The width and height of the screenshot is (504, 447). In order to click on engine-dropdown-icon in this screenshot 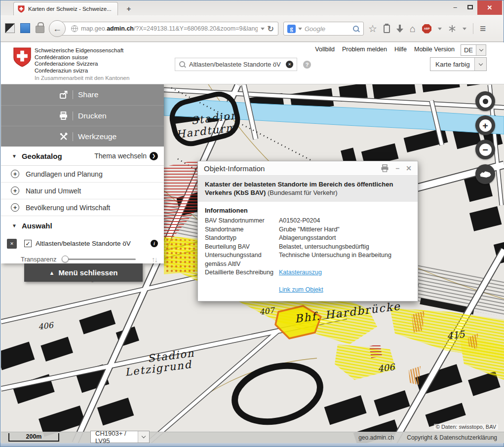, I will do `click(300, 29)`.